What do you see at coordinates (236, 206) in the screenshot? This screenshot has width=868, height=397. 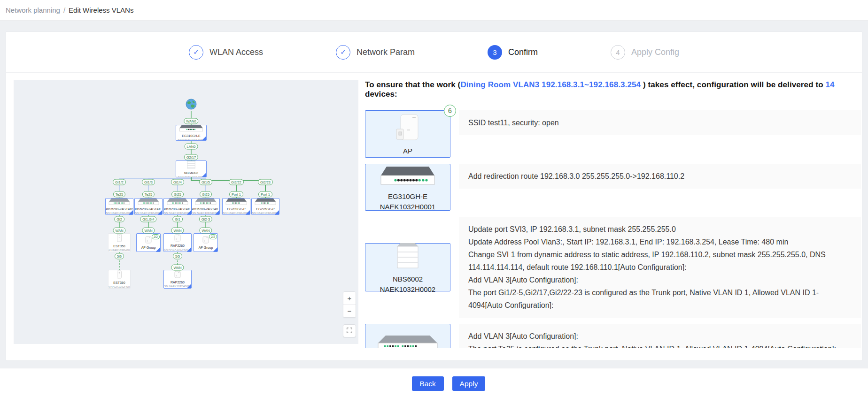 I see `topology-node-eg209gc-p: EG209GC-PSN:NAEK1032H0007` at bounding box center [236, 206].